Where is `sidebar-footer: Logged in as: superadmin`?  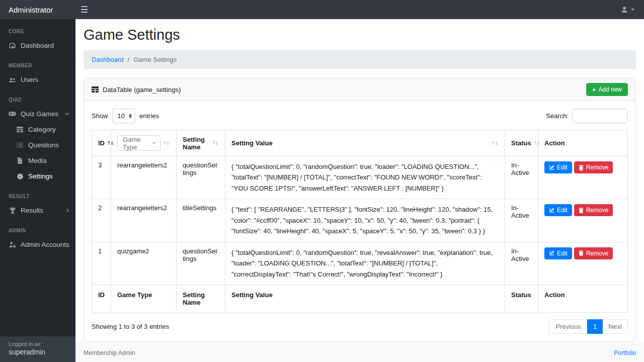
sidebar-footer: Logged in as: superadmin is located at coordinates (38, 349).